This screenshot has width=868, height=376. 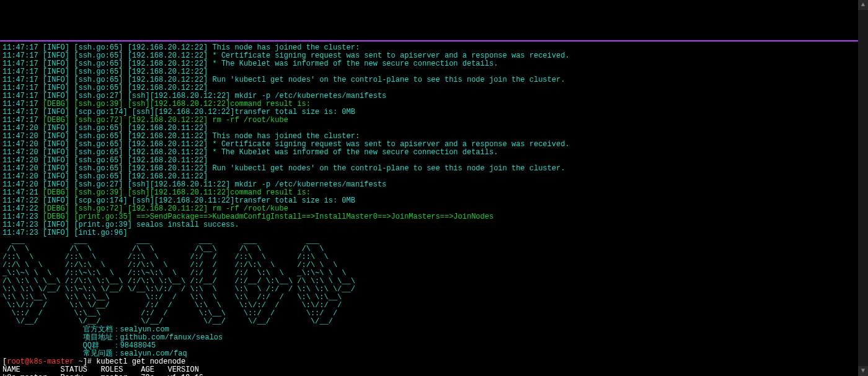 I want to click on log-message: [ssh][192.168.20.12:22]command result is…, so click(x=219, y=104).